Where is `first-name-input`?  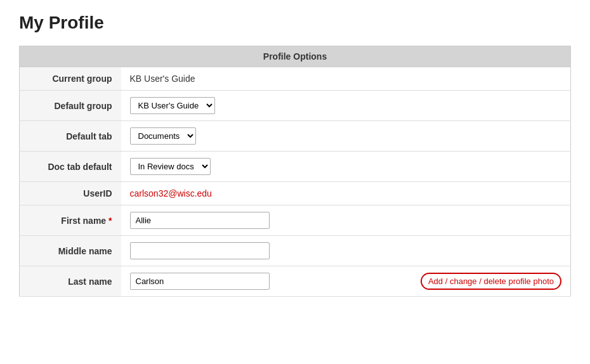 first-name-input is located at coordinates (200, 221).